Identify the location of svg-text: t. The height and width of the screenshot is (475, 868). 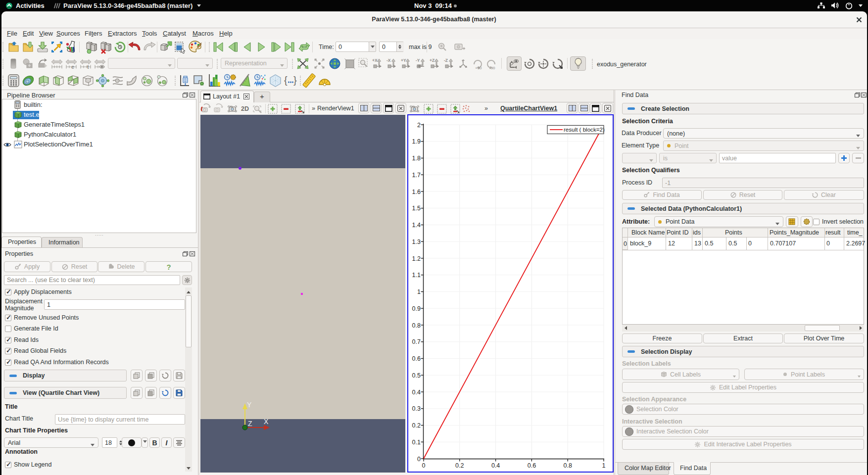
(88, 67).